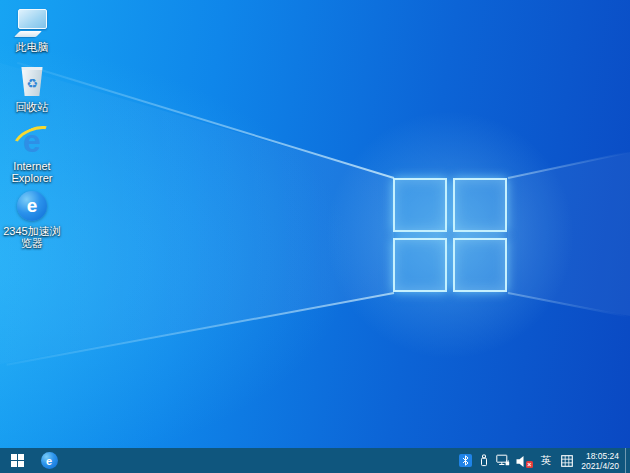 The height and width of the screenshot is (473, 630). What do you see at coordinates (602, 456) in the screenshot?
I see `clock-time: 18:05:24` at bounding box center [602, 456].